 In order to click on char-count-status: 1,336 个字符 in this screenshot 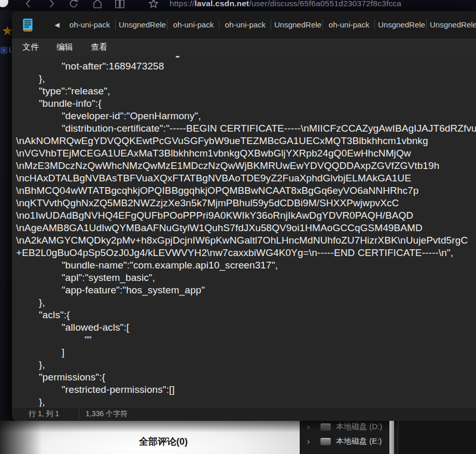, I will do `click(107, 414)`.